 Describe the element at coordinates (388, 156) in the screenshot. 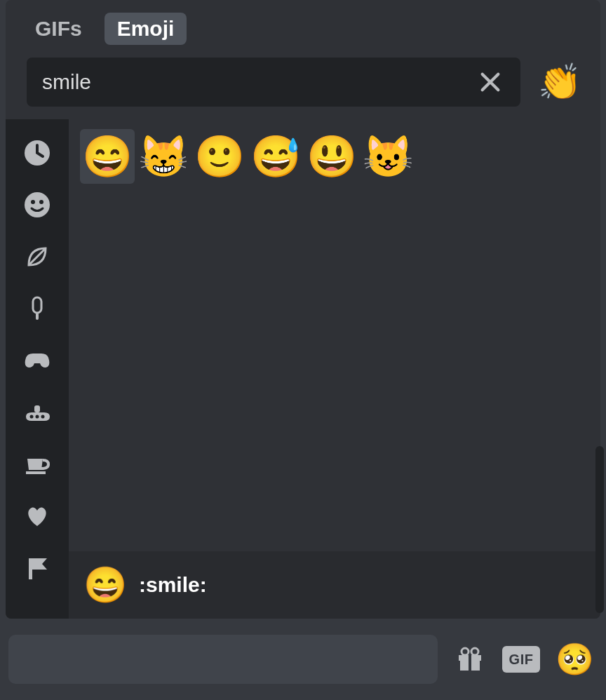

I see `emoji-result: 😺` at that location.